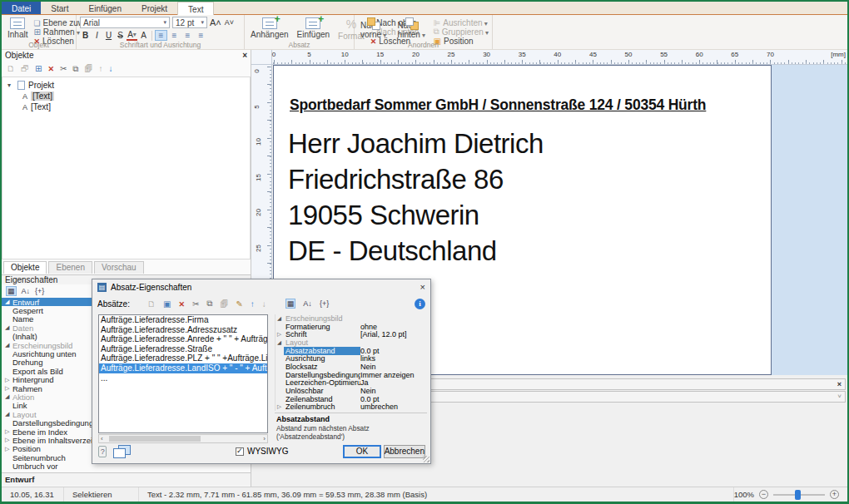 The image size is (849, 504). Describe the element at coordinates (461, 22) in the screenshot. I see `ausrichten-button: Ausrichten` at that location.